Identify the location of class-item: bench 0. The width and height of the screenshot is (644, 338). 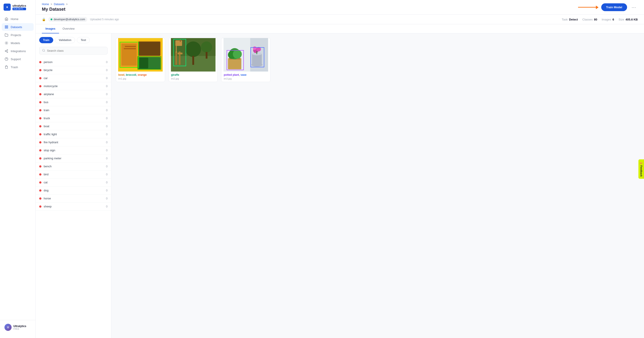
(74, 166).